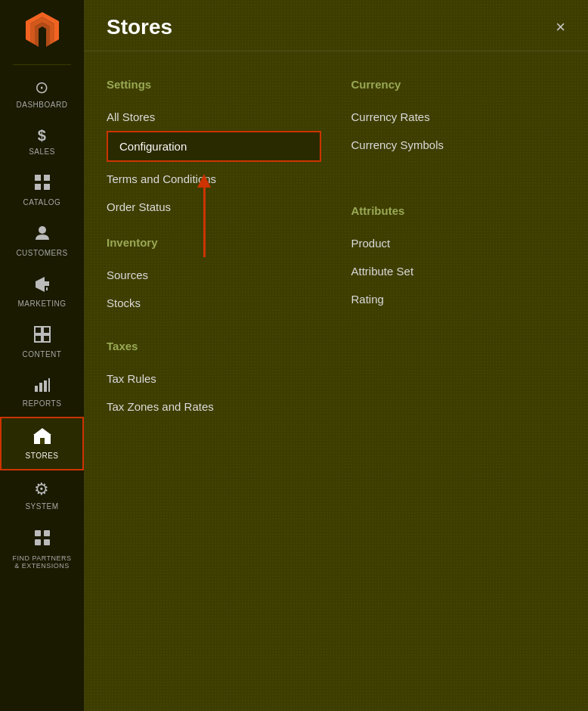 This screenshot has height=711, width=588. I want to click on sidebar-item-stores: STORES, so click(42, 443).